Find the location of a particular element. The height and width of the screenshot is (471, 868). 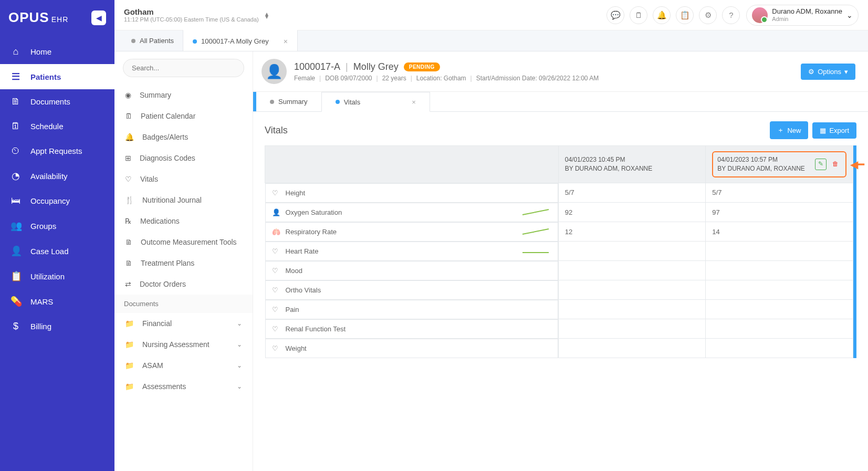

nav-icon: $ is located at coordinates (16, 327).